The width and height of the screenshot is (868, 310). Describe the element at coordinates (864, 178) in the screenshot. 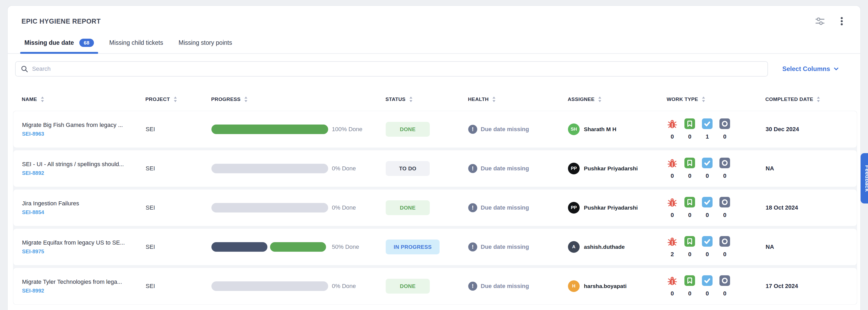

I see `feedback-tab: Feedback` at that location.